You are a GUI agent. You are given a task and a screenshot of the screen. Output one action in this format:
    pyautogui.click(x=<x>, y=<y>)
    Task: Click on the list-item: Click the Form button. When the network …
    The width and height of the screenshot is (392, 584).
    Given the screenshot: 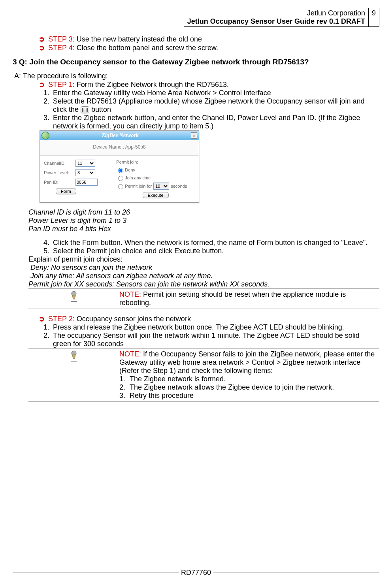 What is the action you would take?
    pyautogui.click(x=215, y=243)
    